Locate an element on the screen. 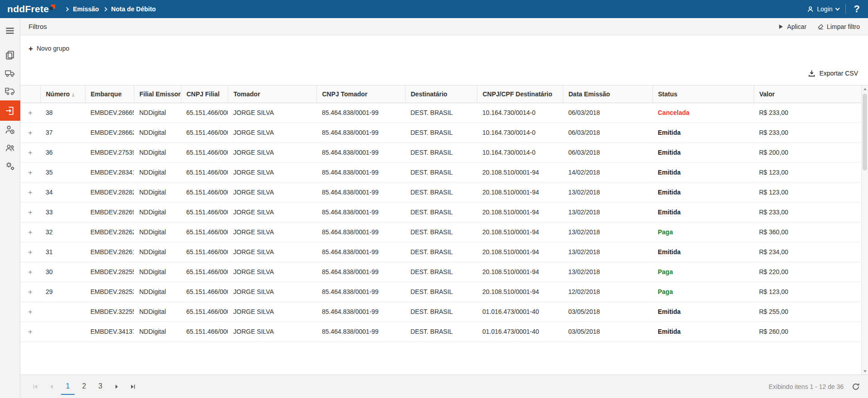  documents-icon is located at coordinates (10, 55).